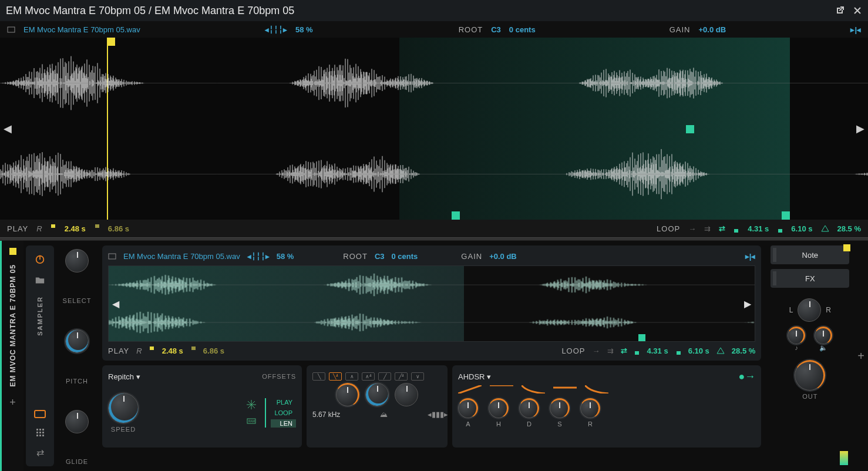  I want to click on loop-label: LOOP, so click(668, 229).